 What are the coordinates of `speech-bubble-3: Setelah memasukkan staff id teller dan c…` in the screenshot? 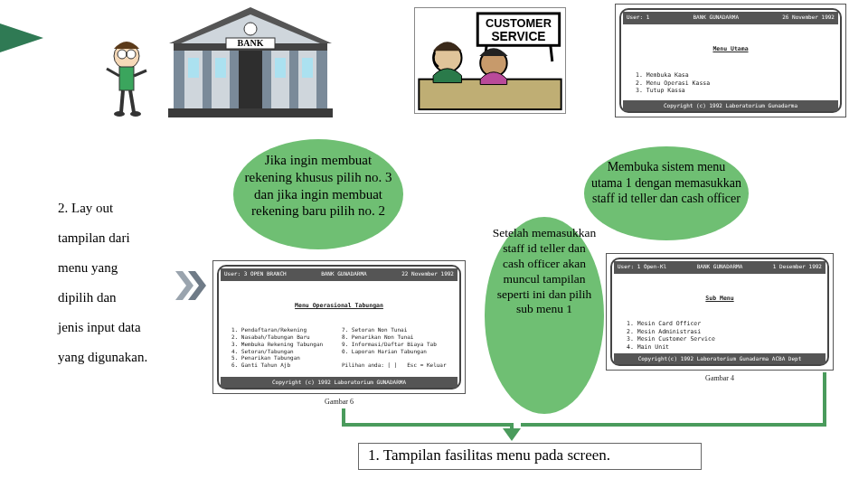 It's located at (544, 315).